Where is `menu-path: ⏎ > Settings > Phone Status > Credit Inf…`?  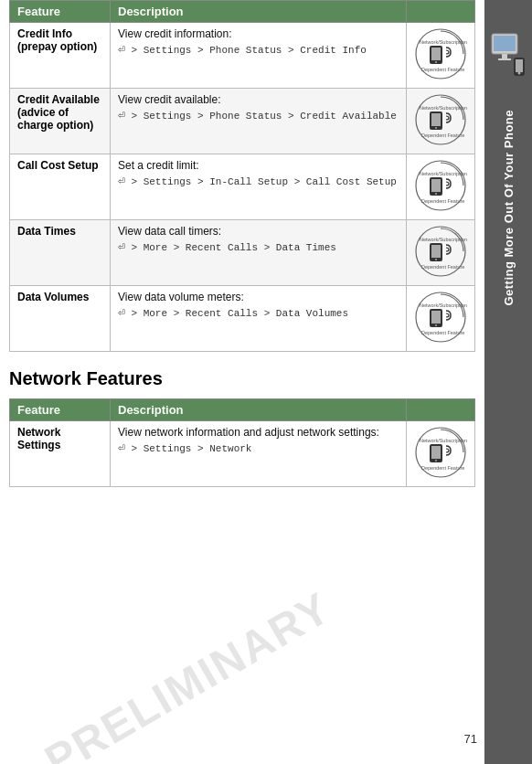 menu-path: ⏎ > Settings > Phone Status > Credit Inf… is located at coordinates (242, 50).